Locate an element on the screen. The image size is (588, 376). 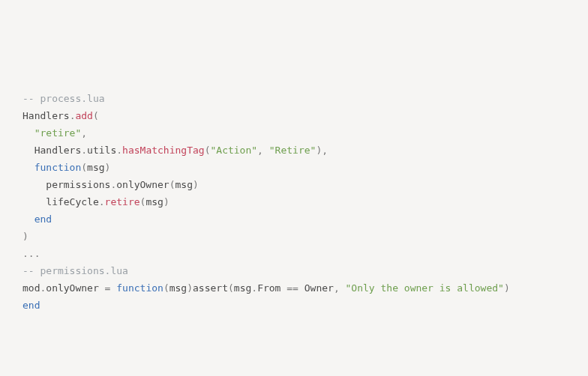
operator: = is located at coordinates (108, 288).